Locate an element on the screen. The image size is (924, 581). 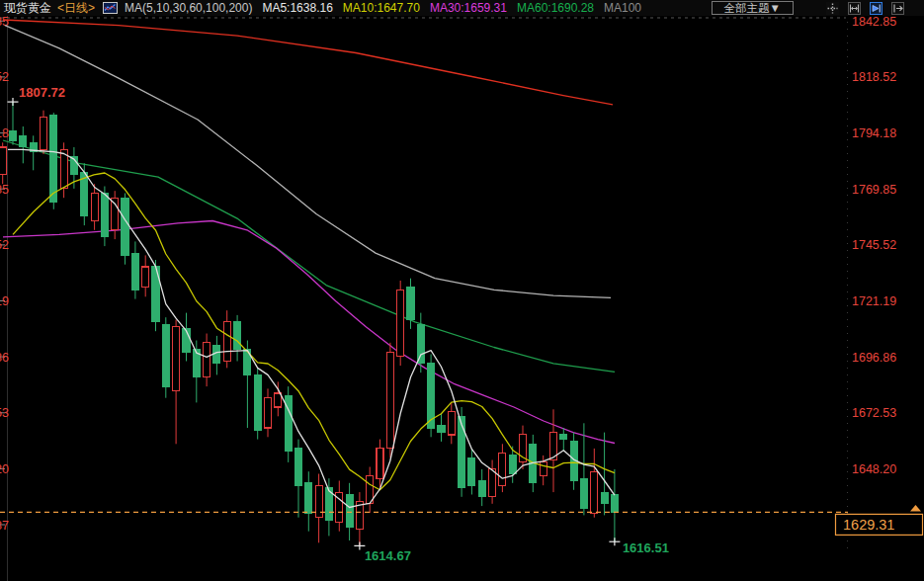
all-themes-dropdown: 全部主题▼ is located at coordinates (753, 8).